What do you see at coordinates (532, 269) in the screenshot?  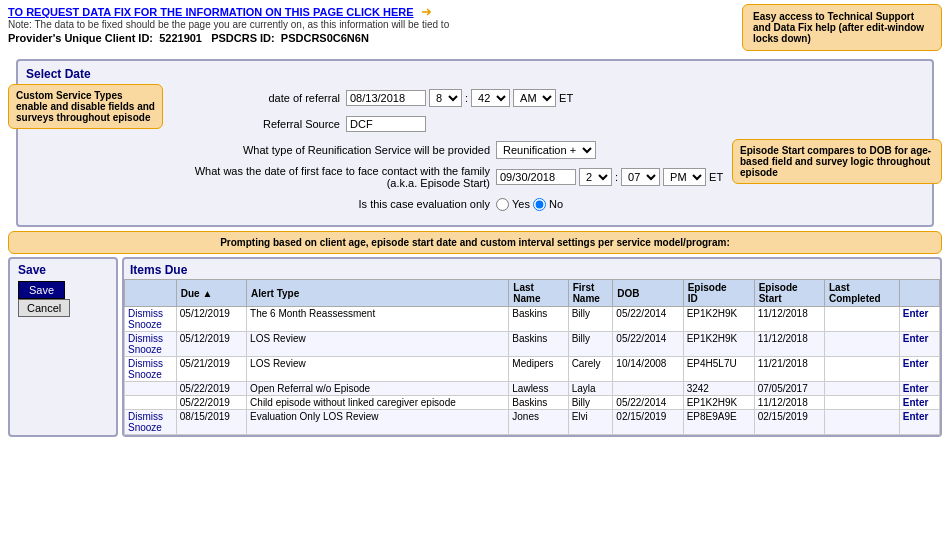 I see `items-due-title: Items Due` at bounding box center [532, 269].